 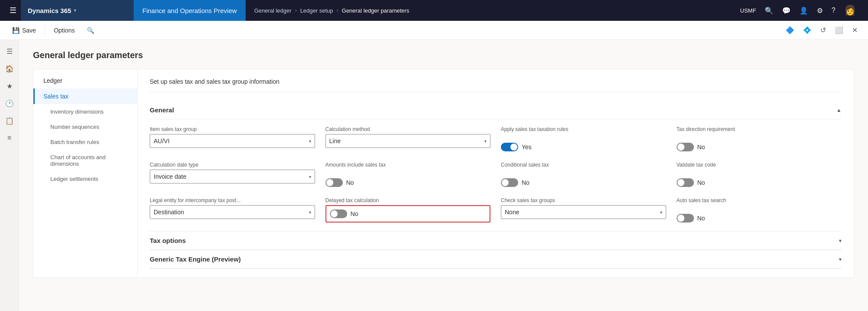 I want to click on app-title: Finance and Operations Preview, so click(x=190, y=10).